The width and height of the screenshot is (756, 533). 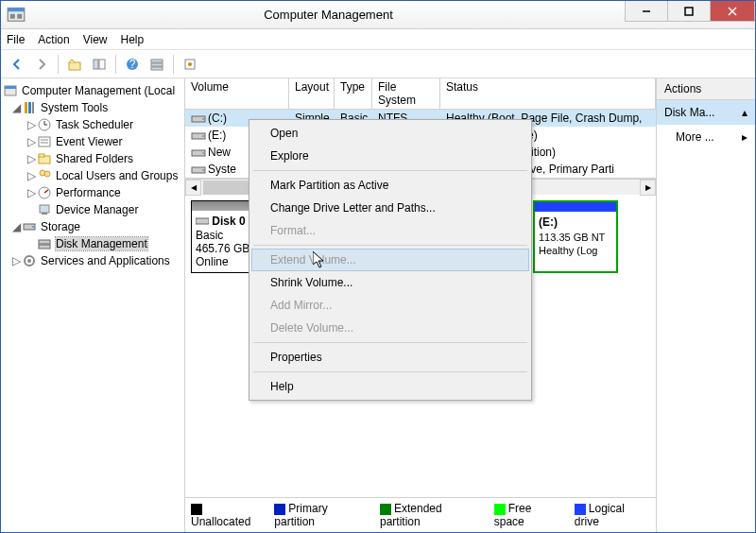 I want to click on volume-list-header: Volume Layout Type File System Status, so click(x=421, y=95).